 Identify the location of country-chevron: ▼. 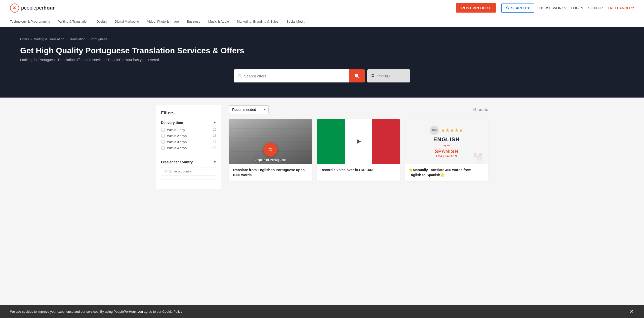
(215, 162).